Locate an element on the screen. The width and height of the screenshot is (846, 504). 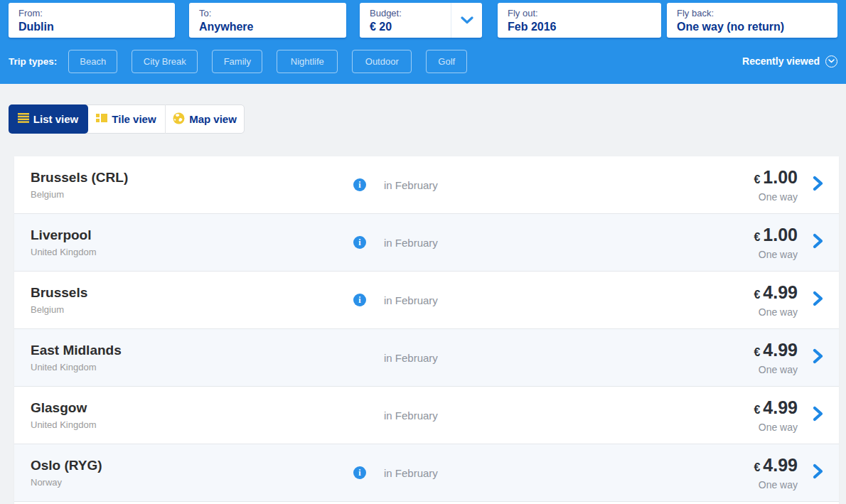
destination: Liverpool United Kingdom is located at coordinates (64, 242).